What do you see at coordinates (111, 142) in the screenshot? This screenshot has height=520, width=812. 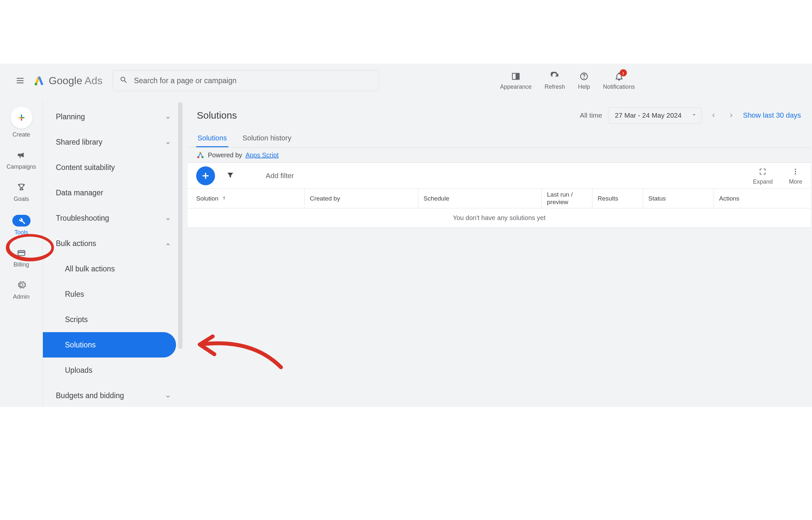 I see `sidebar-shared-library: Shared library` at bounding box center [111, 142].